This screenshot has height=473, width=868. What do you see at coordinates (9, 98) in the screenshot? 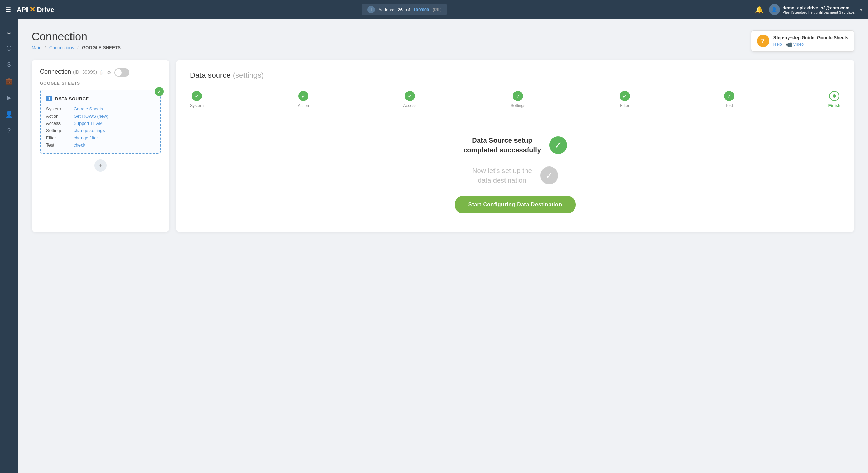
I see `sidebar-item-play: ▶` at bounding box center [9, 98].